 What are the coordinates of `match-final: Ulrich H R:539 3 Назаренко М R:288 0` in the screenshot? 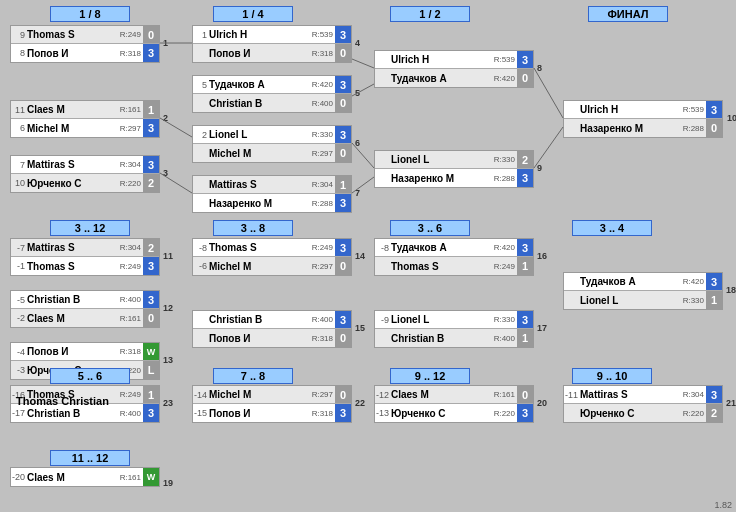 It's located at (643, 119).